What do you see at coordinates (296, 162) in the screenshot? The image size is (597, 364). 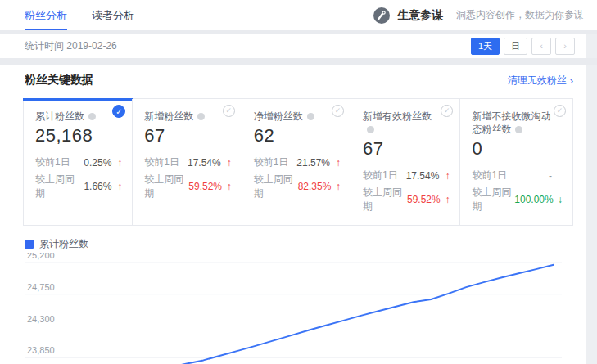 I see `card-net-new-fans: ✓ 净增粉丝数 62 较前1日 21.57% ↑ 较上周同期 82.35% ↑` at bounding box center [296, 162].